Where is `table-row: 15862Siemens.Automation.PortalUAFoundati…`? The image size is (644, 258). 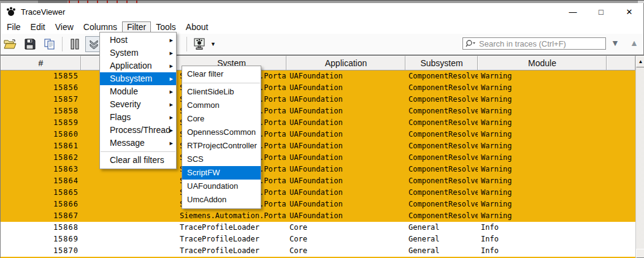
table-row: 15862Siemens.Automation.PortalUAFoundati… is located at coordinates (318, 158).